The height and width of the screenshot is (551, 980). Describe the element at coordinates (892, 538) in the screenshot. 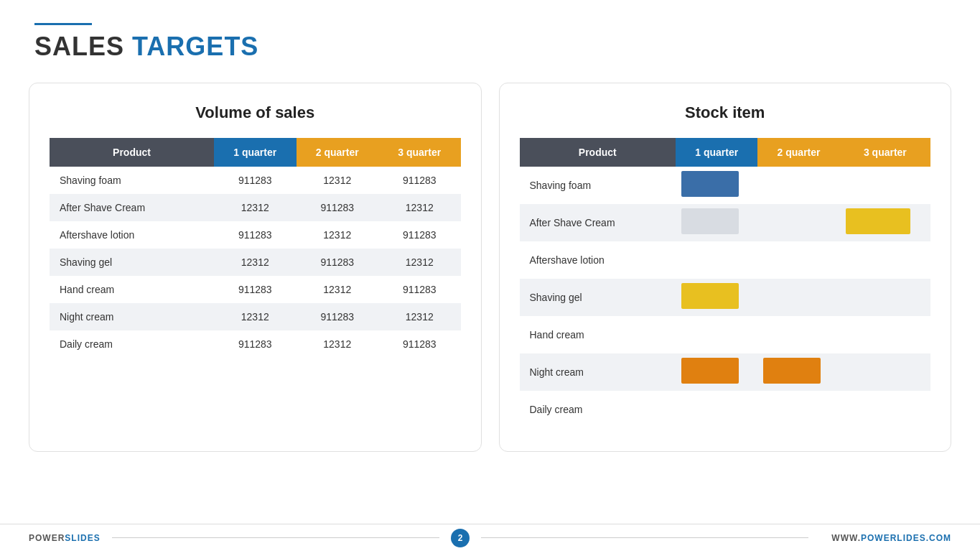

I see `footer-url: WWW.POWERLIDES.COM` at that location.